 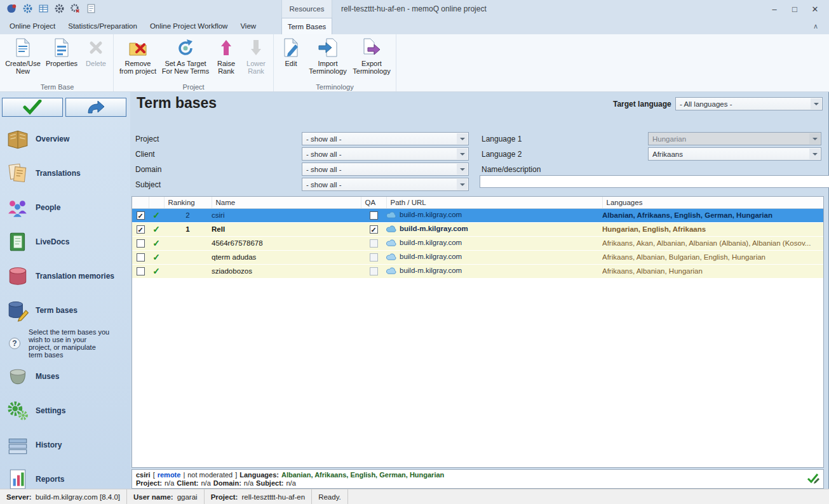 I want to click on server-settings-icon, so click(x=28, y=9).